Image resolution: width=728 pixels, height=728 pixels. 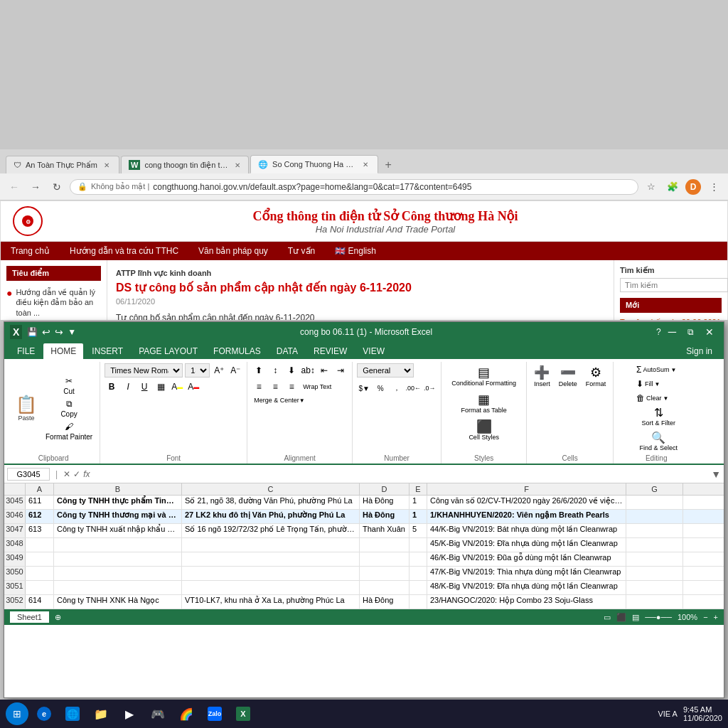 I want to click on cell-a3047: 613, so click(x=40, y=530).